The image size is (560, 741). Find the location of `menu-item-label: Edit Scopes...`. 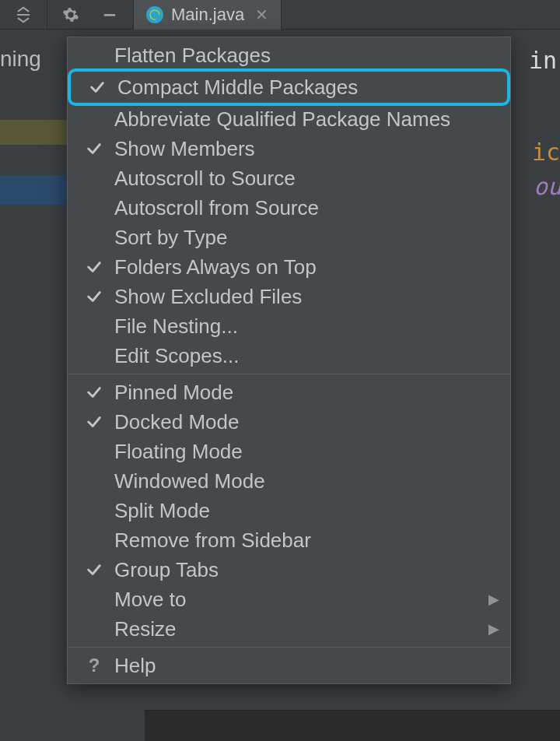

menu-item-label: Edit Scopes... is located at coordinates (306, 356).